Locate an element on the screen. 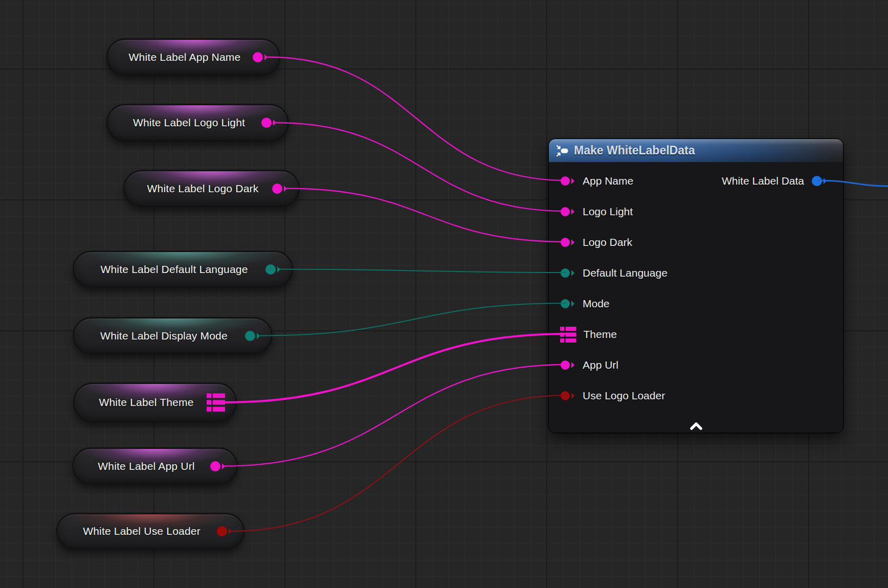 This screenshot has width=888, height=588. variable-node-label: White Label Use Loader is located at coordinates (150, 531).